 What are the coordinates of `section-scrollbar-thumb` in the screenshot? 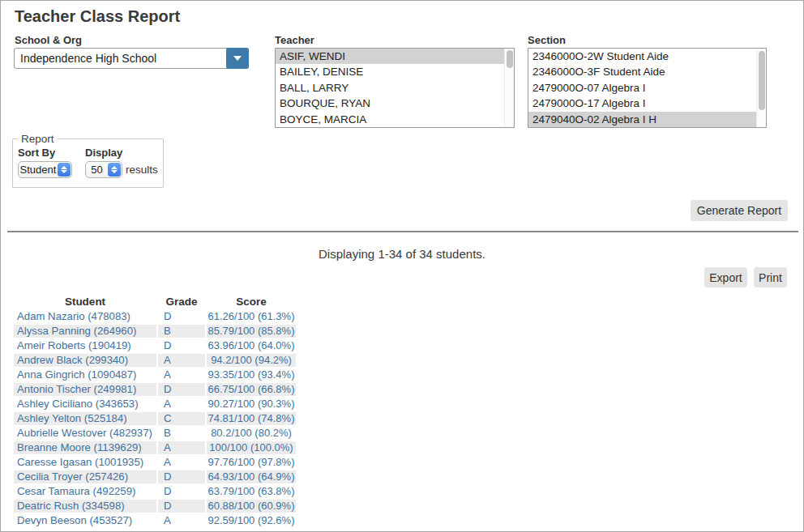 It's located at (762, 81).